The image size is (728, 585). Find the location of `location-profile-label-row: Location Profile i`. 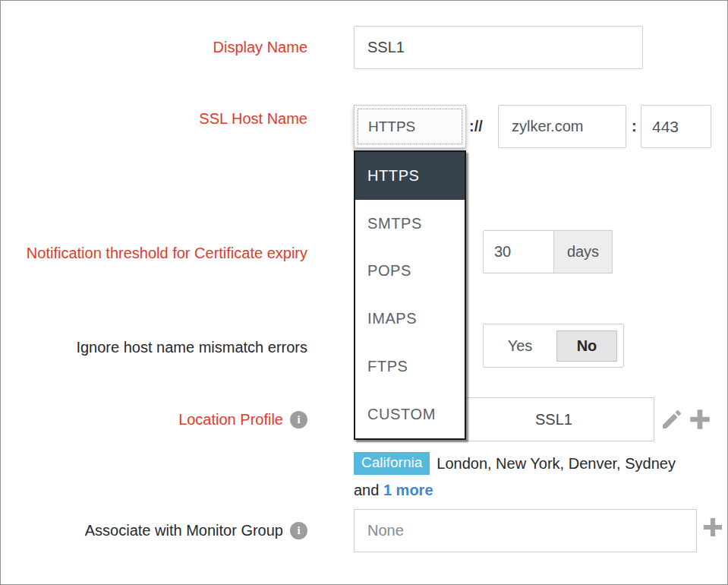

location-profile-label-row: Location Profile i is located at coordinates (154, 419).